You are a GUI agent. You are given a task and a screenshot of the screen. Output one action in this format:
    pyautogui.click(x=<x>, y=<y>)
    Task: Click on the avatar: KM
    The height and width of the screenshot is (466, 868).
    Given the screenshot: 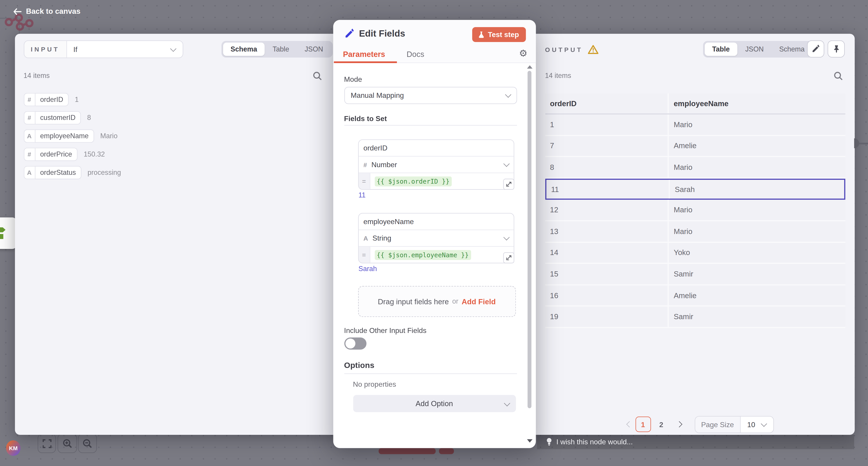 What is the action you would take?
    pyautogui.click(x=13, y=448)
    